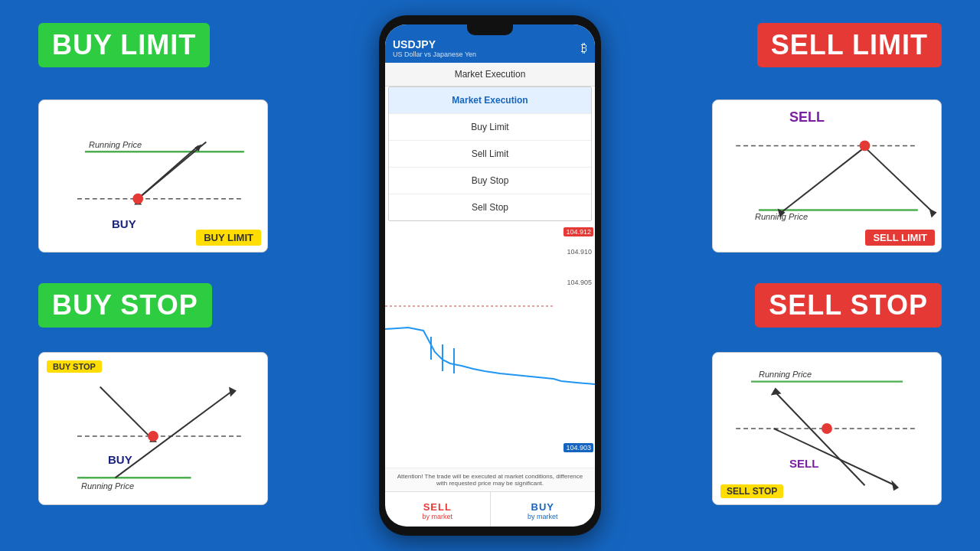 The width and height of the screenshot is (980, 551). I want to click on sell-limit-label: SELL LIMIT, so click(850, 45).